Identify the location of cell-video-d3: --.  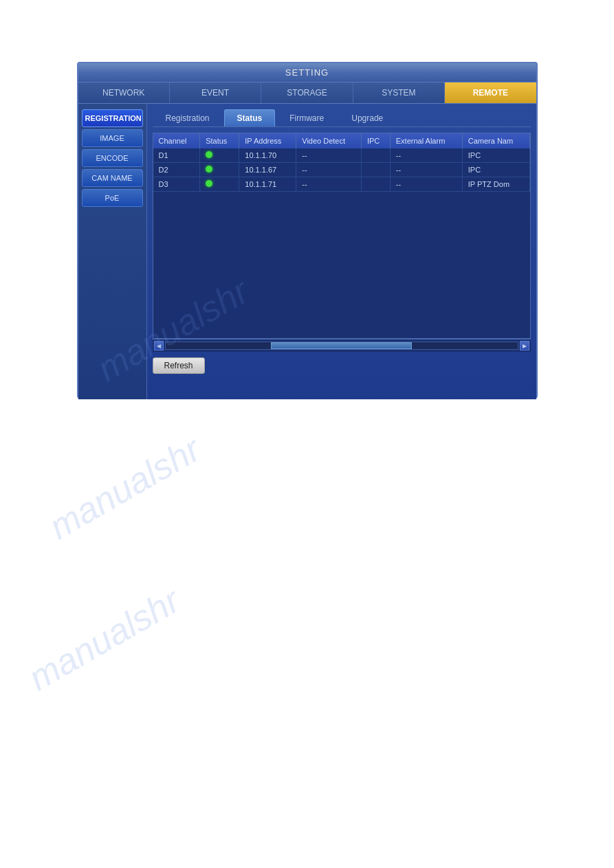
(329, 184).